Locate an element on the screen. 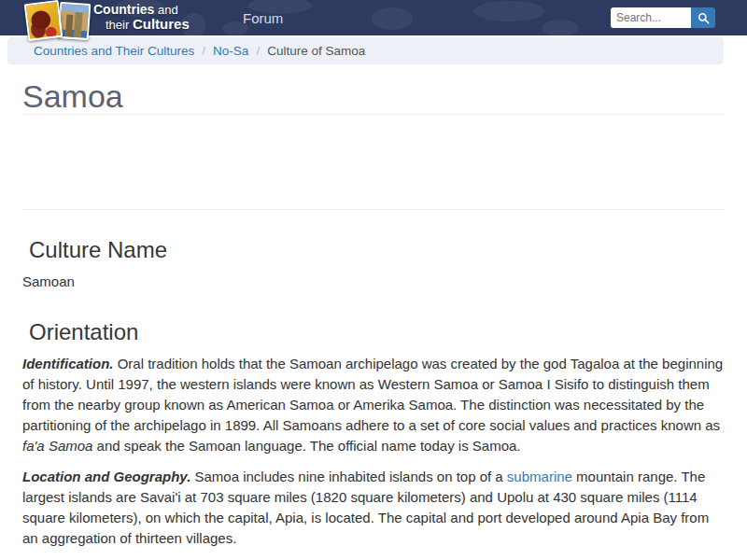 Image resolution: width=747 pixels, height=560 pixels. identification-text-2: and speak the Samoan language. The offic… is located at coordinates (306, 446).